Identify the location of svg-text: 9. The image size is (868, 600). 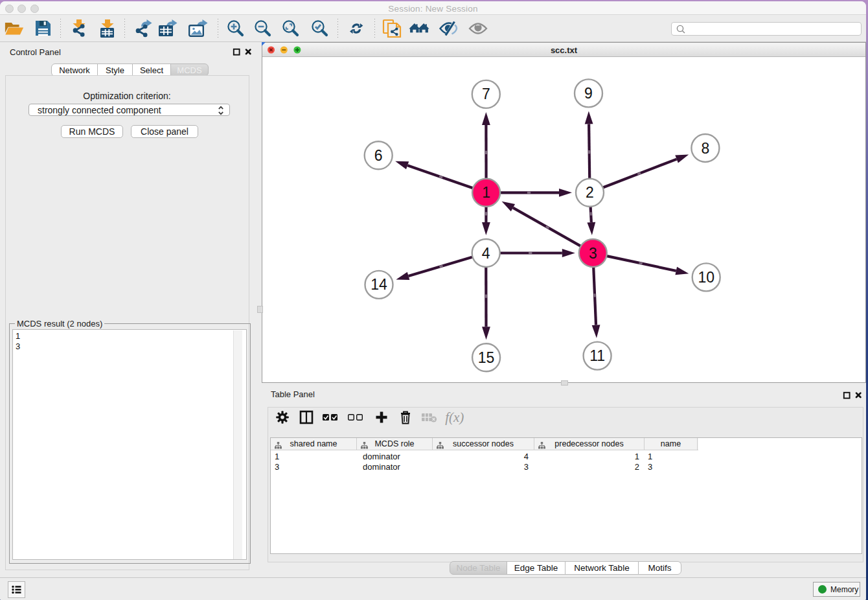
(588, 93).